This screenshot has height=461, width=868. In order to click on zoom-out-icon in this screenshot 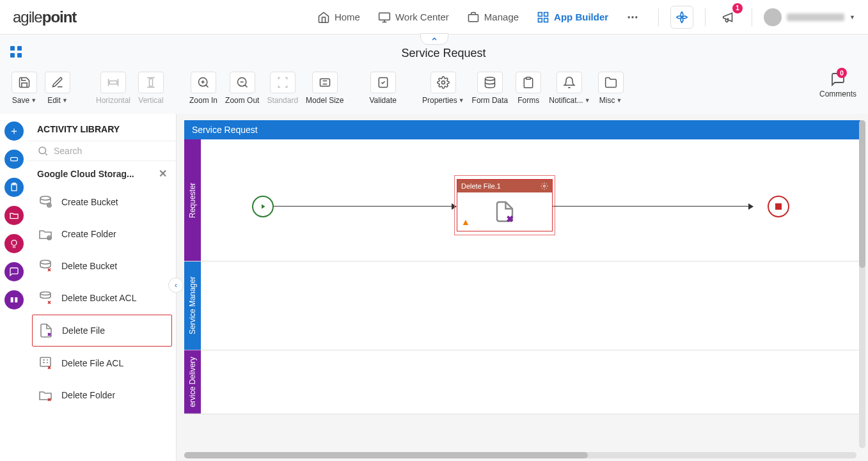, I will do `click(242, 82)`.